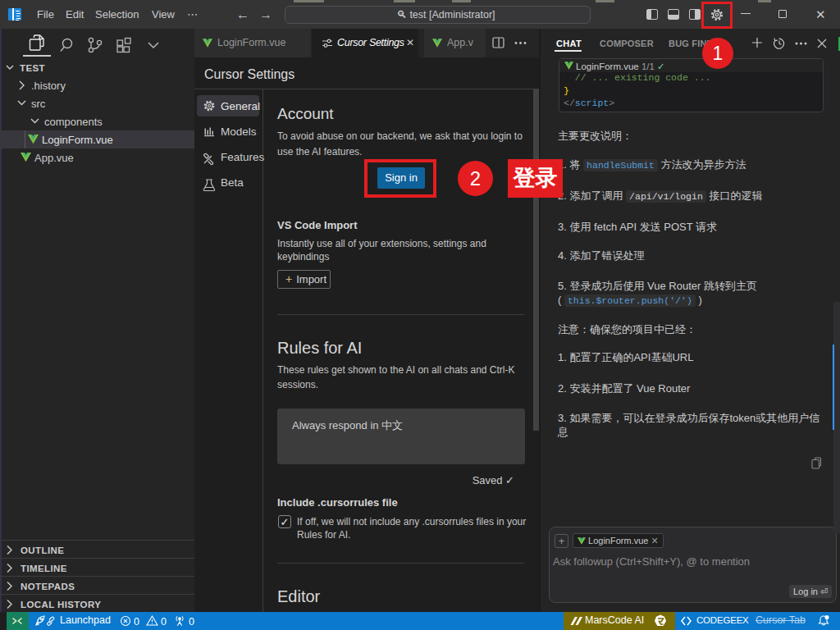  What do you see at coordinates (54, 158) in the screenshot?
I see `svg-text: App.vue` at bounding box center [54, 158].